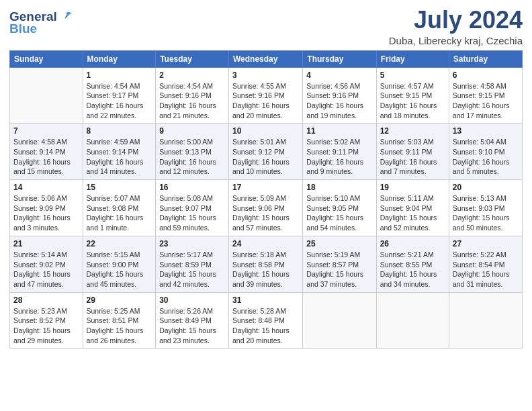  I want to click on day-number: 23, so click(192, 244).